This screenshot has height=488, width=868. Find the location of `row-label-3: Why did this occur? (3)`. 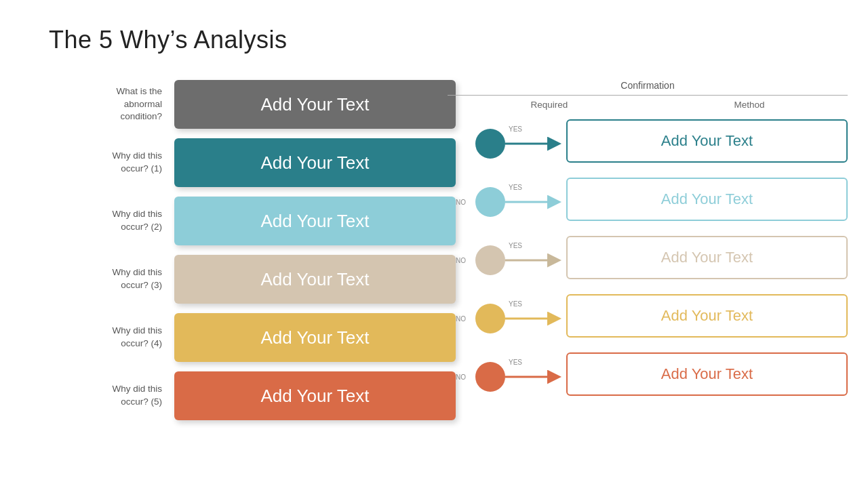

row-label-3: Why did this occur? (3) is located at coordinates (111, 279).